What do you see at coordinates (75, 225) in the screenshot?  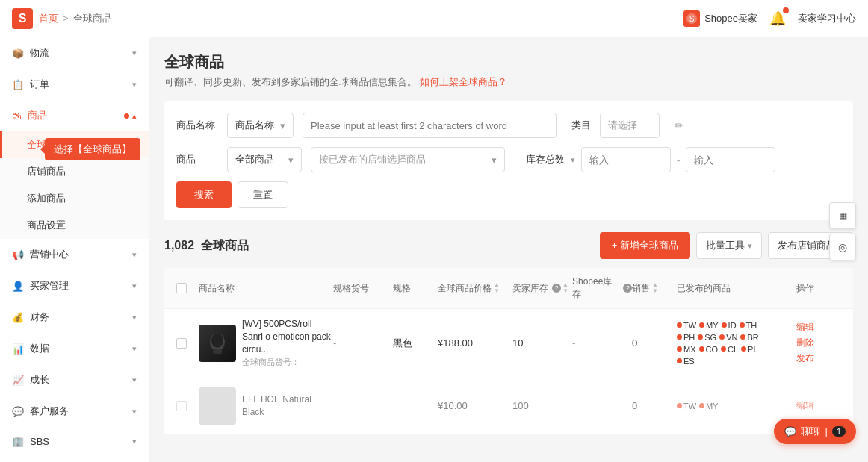 I see `sidebar-item-product-settings: 商品设置` at bounding box center [75, 225].